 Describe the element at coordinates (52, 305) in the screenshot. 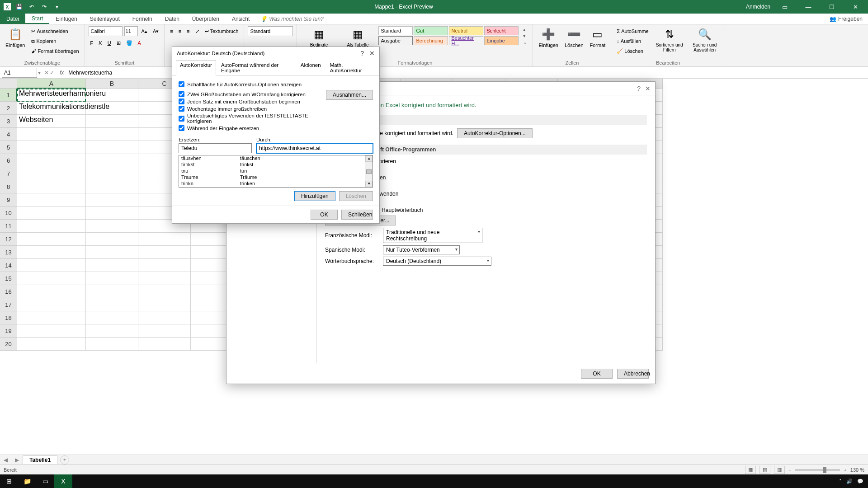

I see `cell-A17` at that location.